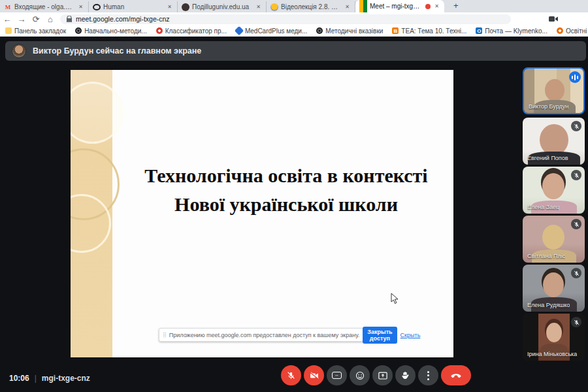 The width and height of the screenshot is (588, 392). What do you see at coordinates (50, 378) in the screenshot?
I see `meeting-info: 10:06 | mgi-txge-cnz` at bounding box center [50, 378].